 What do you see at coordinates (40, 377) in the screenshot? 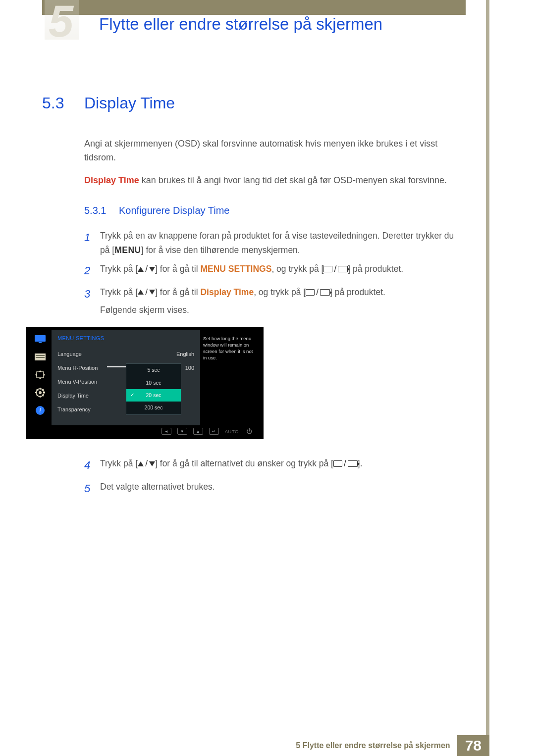
I see `osd-sidebar: i` at bounding box center [40, 377].